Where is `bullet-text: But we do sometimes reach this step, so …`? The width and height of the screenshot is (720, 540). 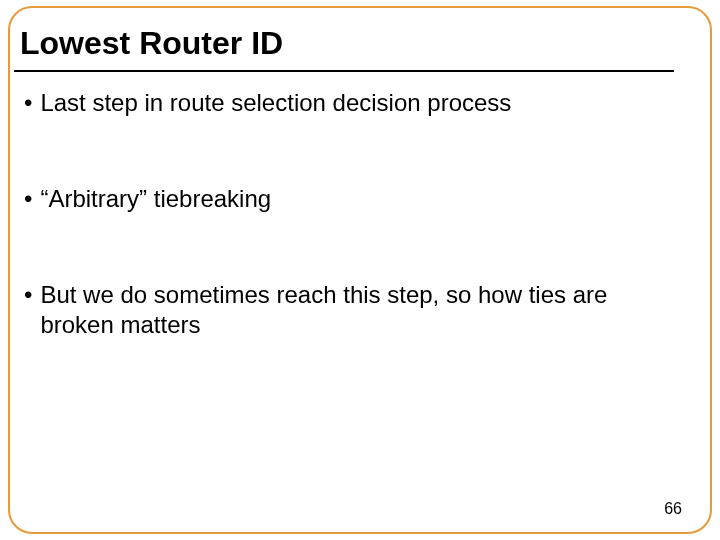 bullet-text: But we do sometimes reach this step, so … is located at coordinates (360, 310).